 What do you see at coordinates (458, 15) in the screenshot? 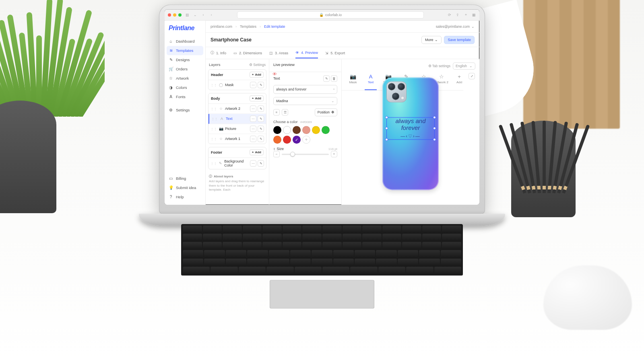
I see `share-icon: ⇪` at bounding box center [458, 15].